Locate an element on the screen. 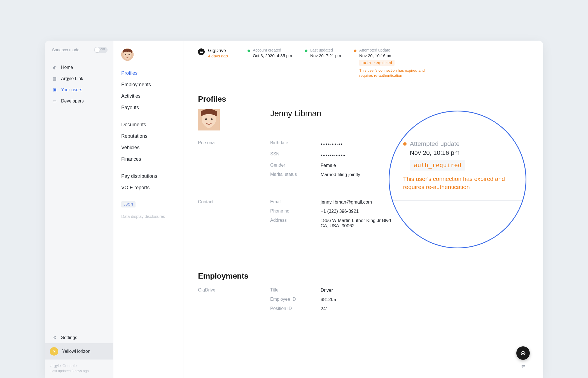 This screenshot has height=378, width=588. auth-code-chip: auth_required is located at coordinates (377, 63).